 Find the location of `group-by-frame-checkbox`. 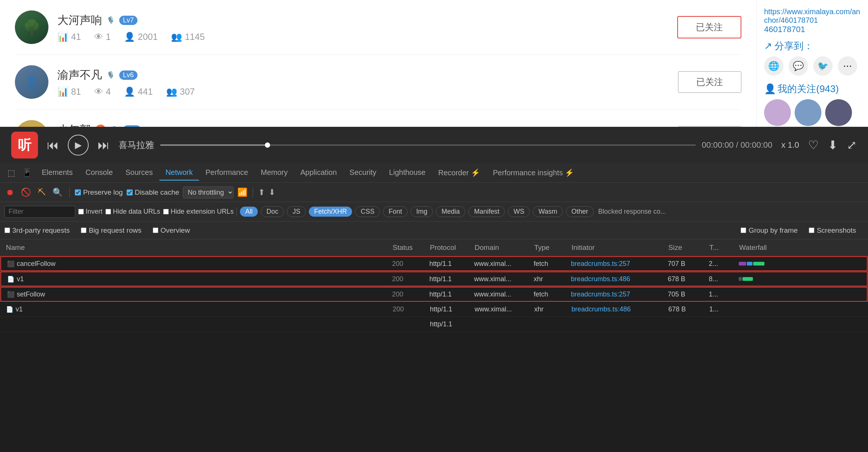

group-by-frame-checkbox is located at coordinates (744, 230).